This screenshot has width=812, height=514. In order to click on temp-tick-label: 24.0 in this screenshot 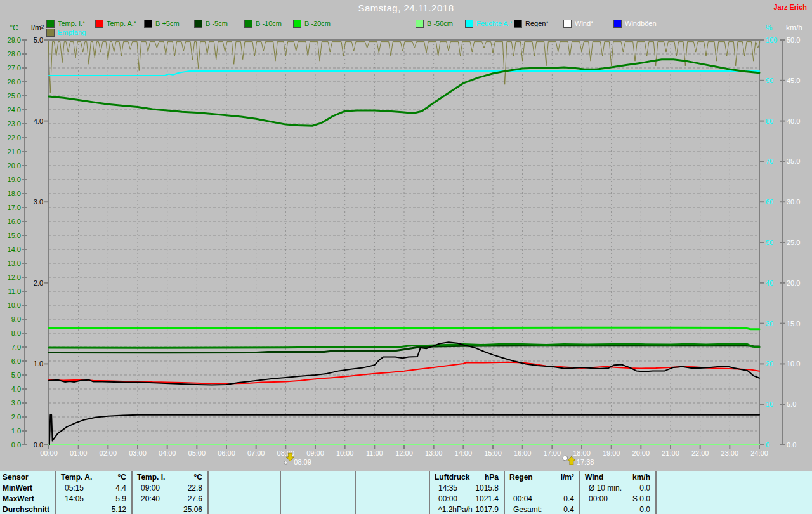, I will do `click(14, 110)`.